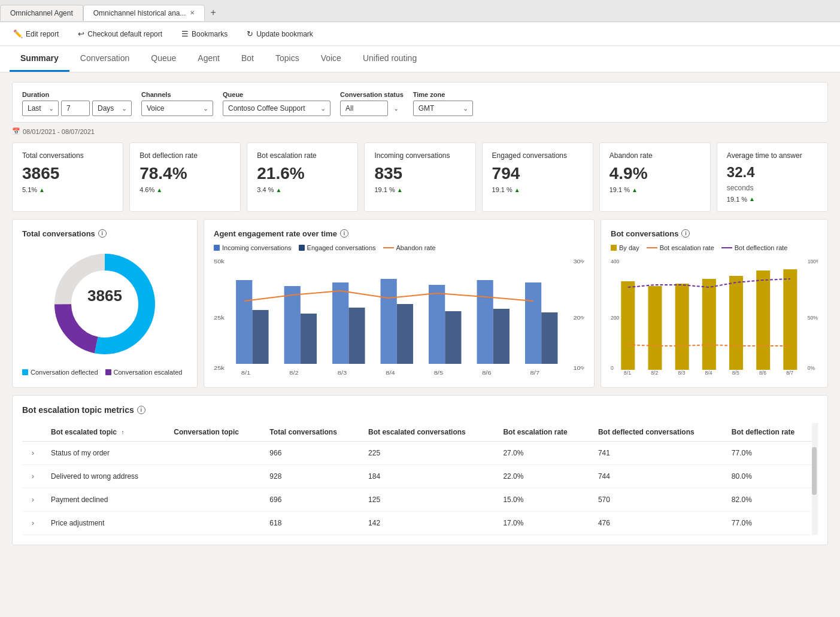 This screenshot has width=840, height=617. I want to click on calendar-icon: 📅, so click(16, 132).